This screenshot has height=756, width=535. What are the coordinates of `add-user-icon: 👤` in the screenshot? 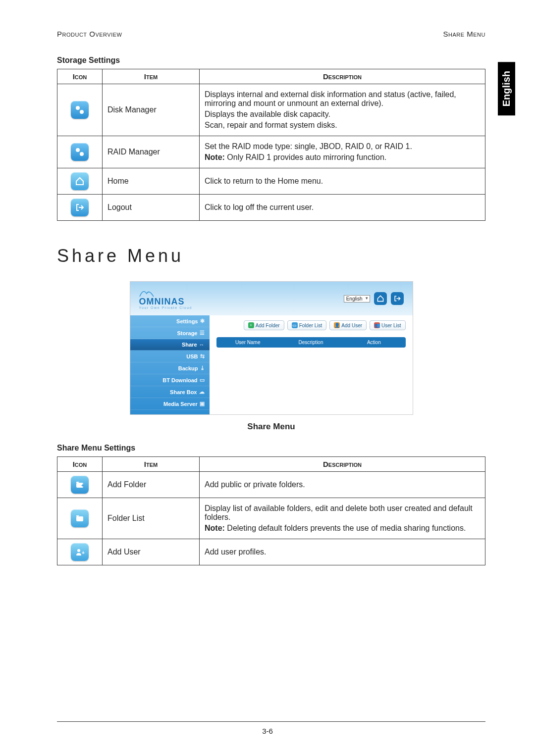 It's located at (337, 325).